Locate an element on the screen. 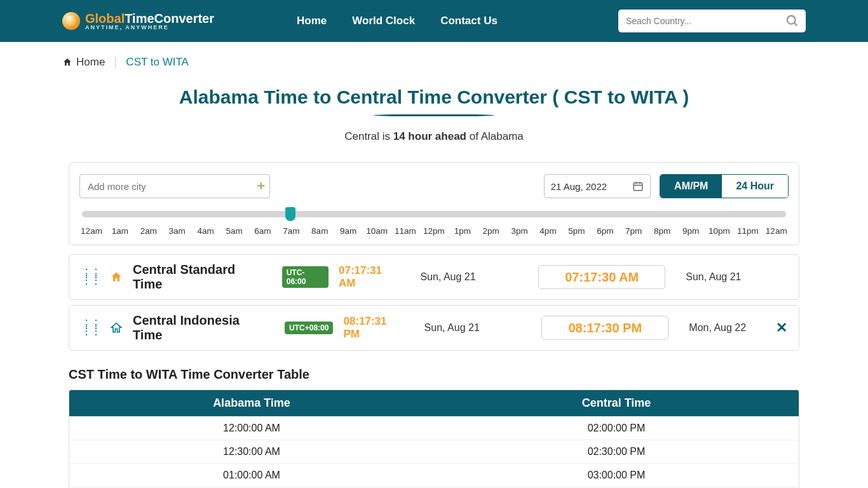  title-underline is located at coordinates (434, 116).